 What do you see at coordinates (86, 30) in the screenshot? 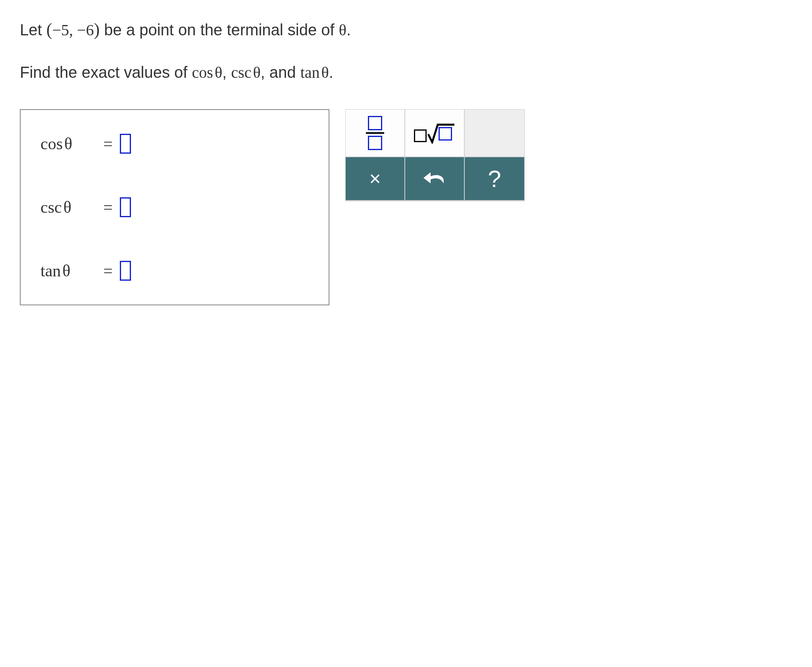
I see `point-y: −6` at bounding box center [86, 30].